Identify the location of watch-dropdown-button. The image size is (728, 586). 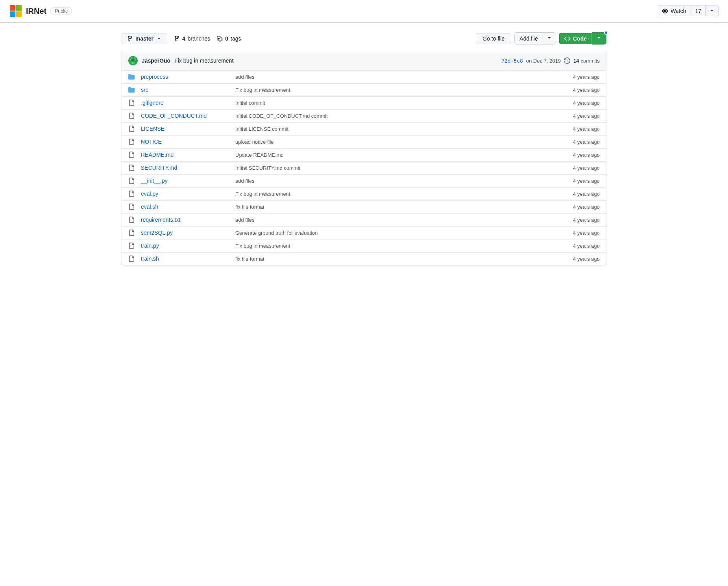
(712, 11).